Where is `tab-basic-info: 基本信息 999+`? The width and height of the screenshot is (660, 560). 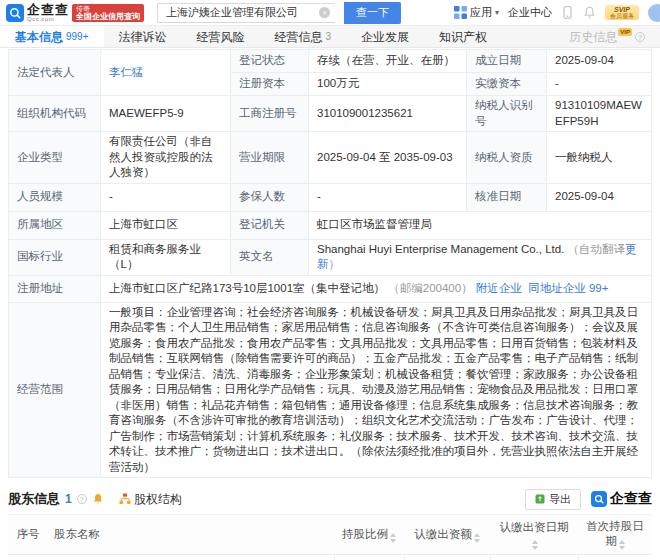
tab-basic-info: 基本信息 999+ is located at coordinates (52, 36).